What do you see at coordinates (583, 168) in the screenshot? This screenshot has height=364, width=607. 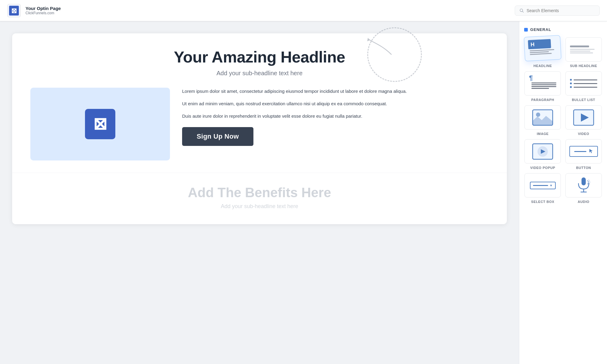 I see `button-label: BUTTON` at bounding box center [583, 168].